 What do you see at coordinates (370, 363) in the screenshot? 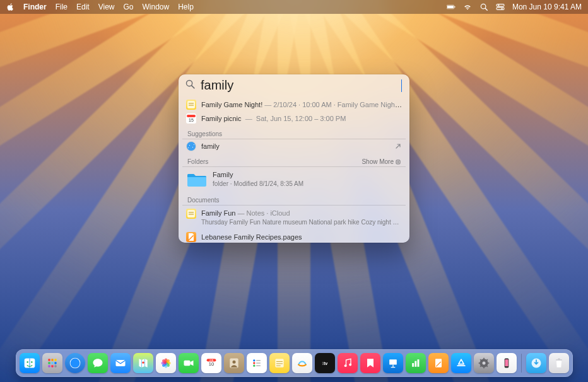
I see `dock-news` at bounding box center [370, 363].